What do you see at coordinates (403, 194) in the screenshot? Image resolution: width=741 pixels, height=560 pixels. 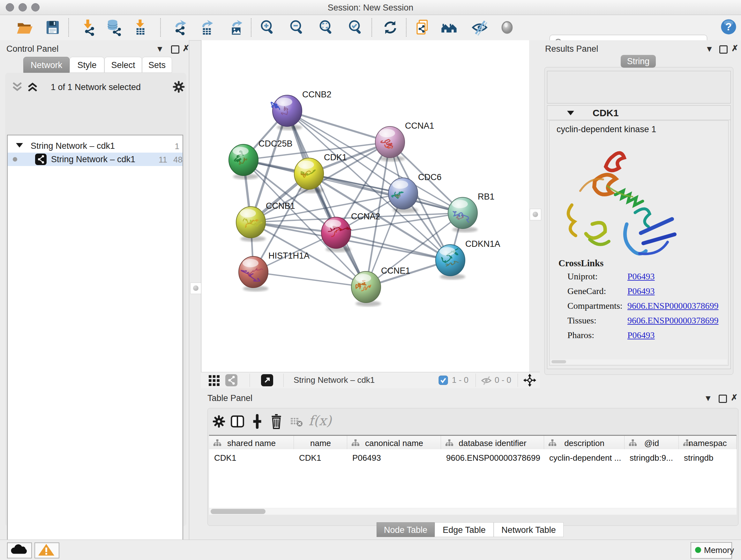 I see `node-CDC6` at bounding box center [403, 194].